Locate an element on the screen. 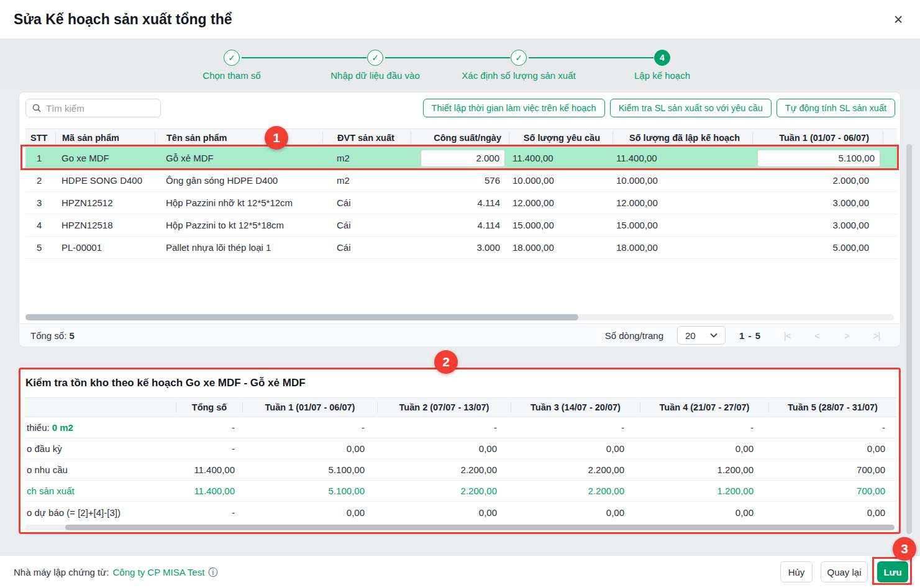 This screenshot has width=920, height=588. auto-calc-button: Tự động tính SL sản xuất is located at coordinates (836, 108).